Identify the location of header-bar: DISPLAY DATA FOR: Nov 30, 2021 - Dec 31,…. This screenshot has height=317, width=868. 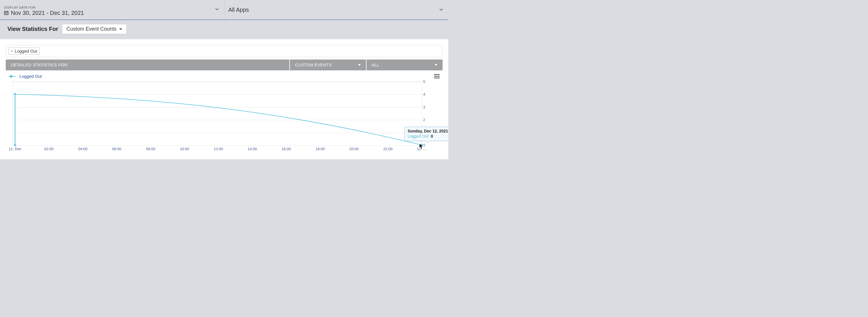
(224, 10).